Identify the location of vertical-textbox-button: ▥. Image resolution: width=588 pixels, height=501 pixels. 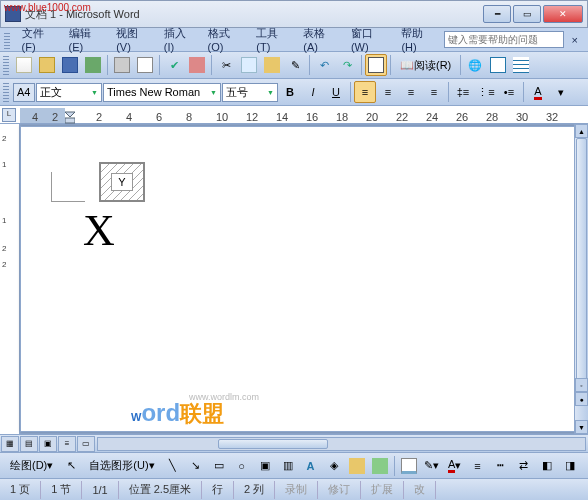
(288, 466).